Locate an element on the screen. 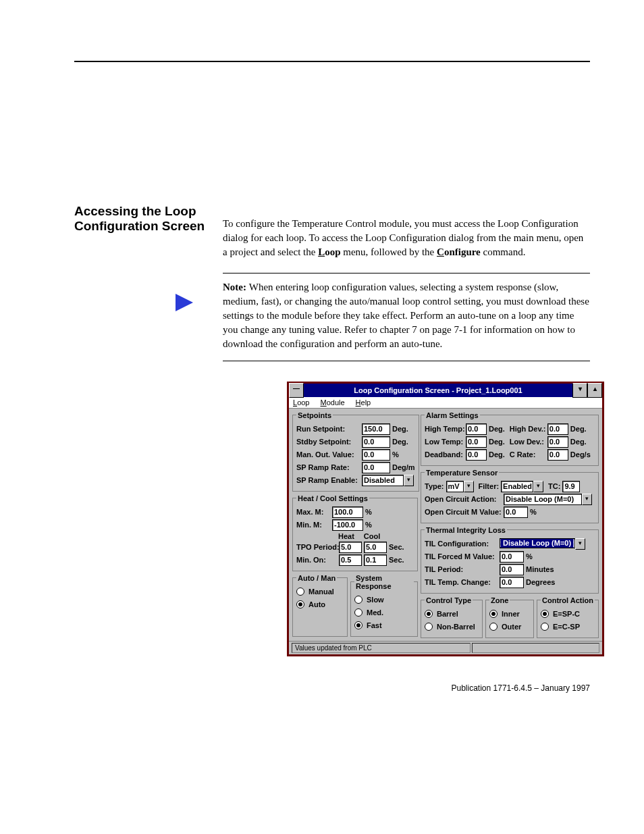 The height and width of the screenshot is (834, 644). menu-help: Help is located at coordinates (363, 402).